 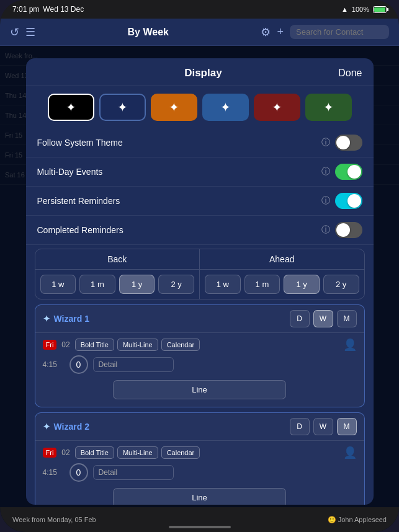 What do you see at coordinates (181, 345) in the screenshot?
I see `wizard1-calendar: Calendar` at bounding box center [181, 345].